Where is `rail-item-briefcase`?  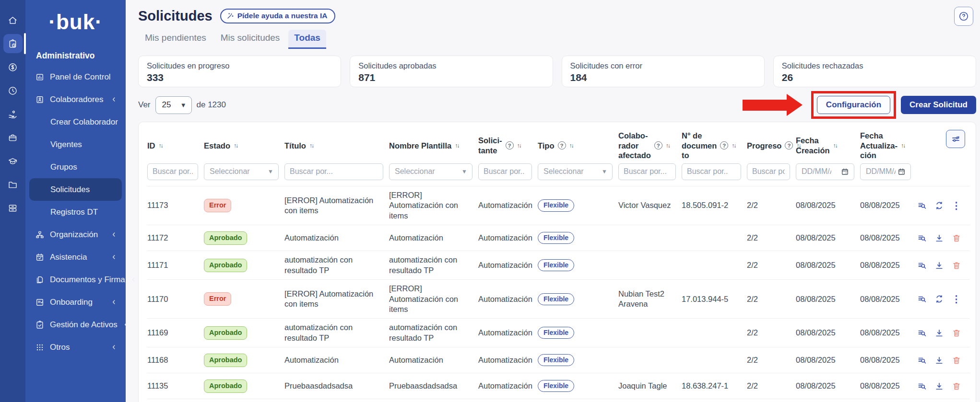
rail-item-briefcase is located at coordinates (13, 138).